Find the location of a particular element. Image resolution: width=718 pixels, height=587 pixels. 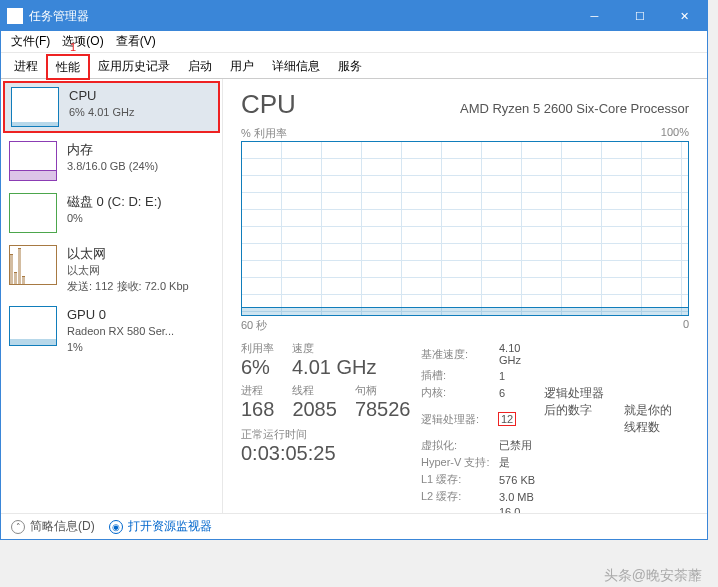

ethernet-thumb-icon is located at coordinates (33, 265).